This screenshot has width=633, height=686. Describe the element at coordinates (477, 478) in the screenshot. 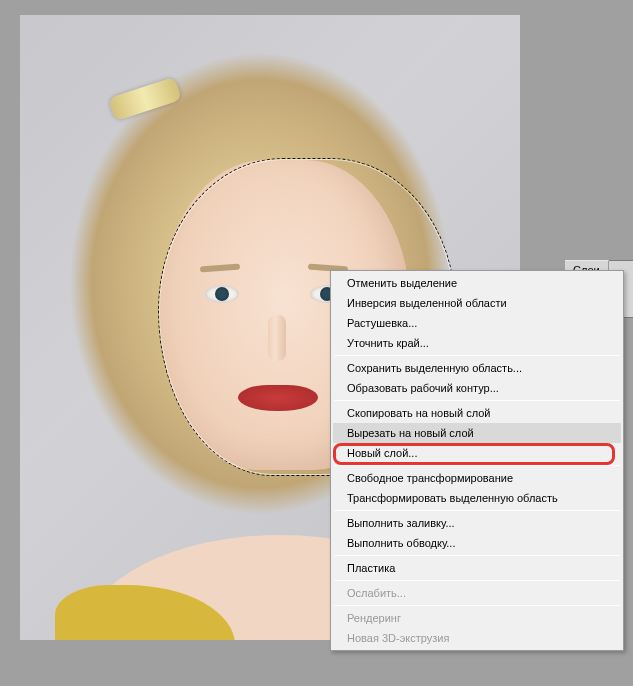

I see `menu-free-transform: Свободное трансформирование` at that location.